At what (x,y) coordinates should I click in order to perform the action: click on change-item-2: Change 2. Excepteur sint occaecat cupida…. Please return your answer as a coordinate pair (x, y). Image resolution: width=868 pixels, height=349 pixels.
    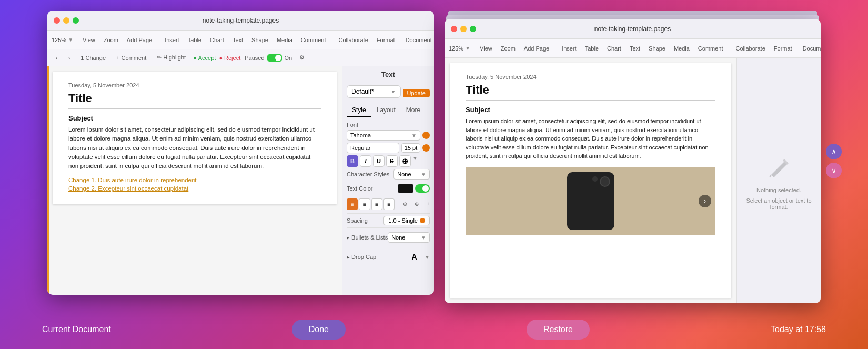
    Looking at the image, I should click on (195, 188).